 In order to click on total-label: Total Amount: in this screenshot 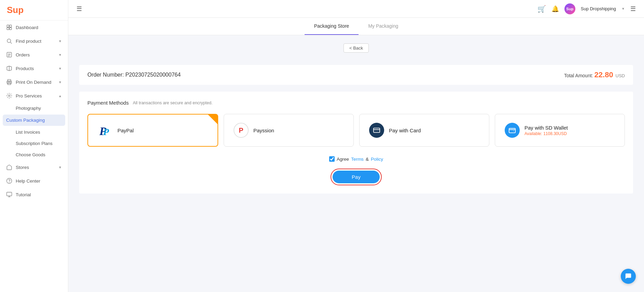, I will do `click(578, 76)`.